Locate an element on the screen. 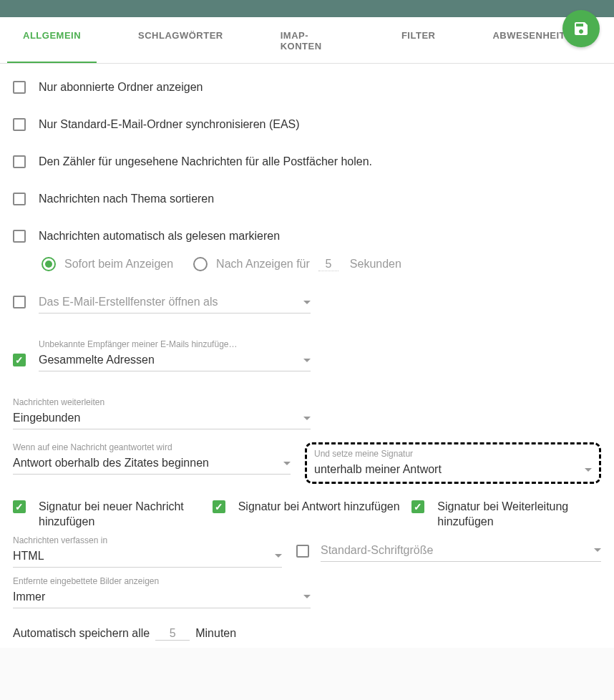  label-sig-forward: Signatur bei Weiterleitung hinzufügen is located at coordinates (520, 515).